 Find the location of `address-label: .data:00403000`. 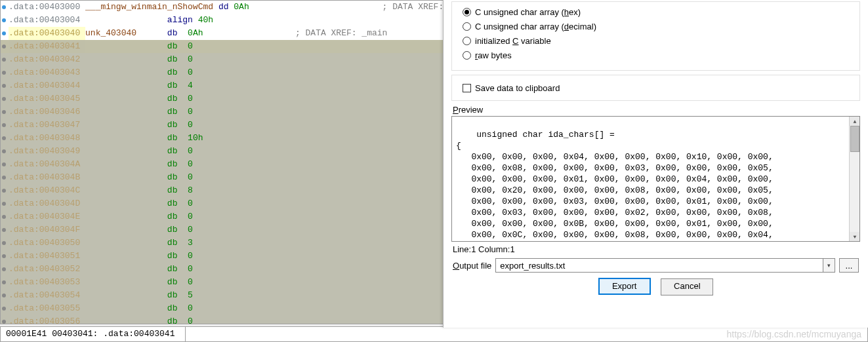

address-label: .data:00403000 is located at coordinates (47, 7).